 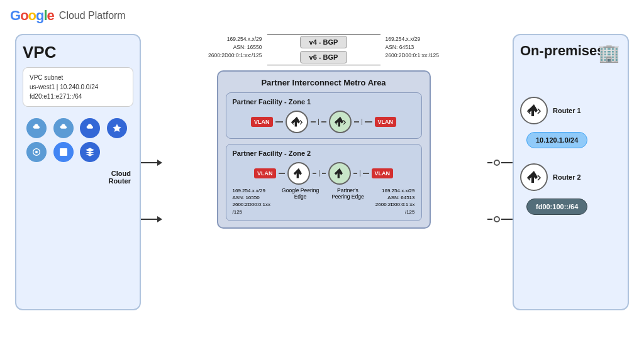 I want to click on zone2-content: VLAN VLAN, so click(x=324, y=173).